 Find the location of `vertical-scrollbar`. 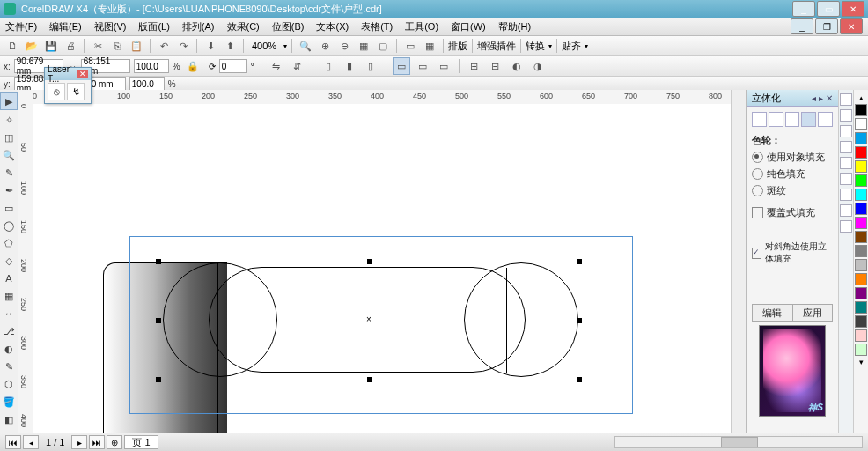

vertical-scrollbar is located at coordinates (738, 262).